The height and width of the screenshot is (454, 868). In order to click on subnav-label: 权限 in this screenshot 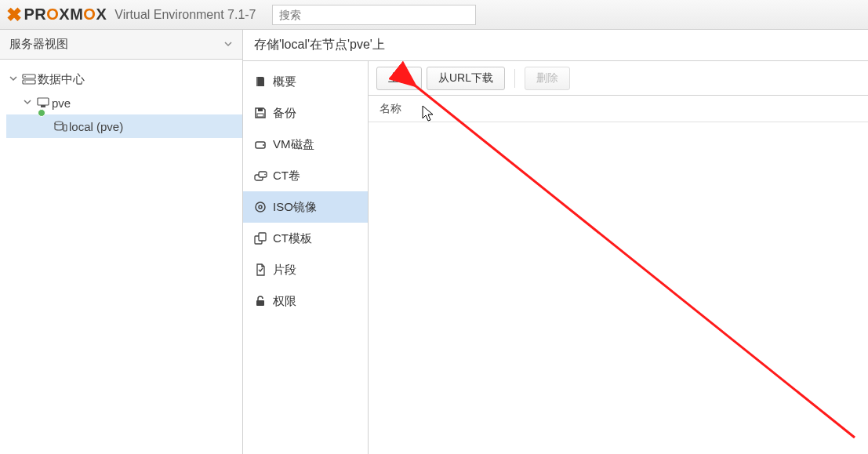, I will do `click(285, 301)`.